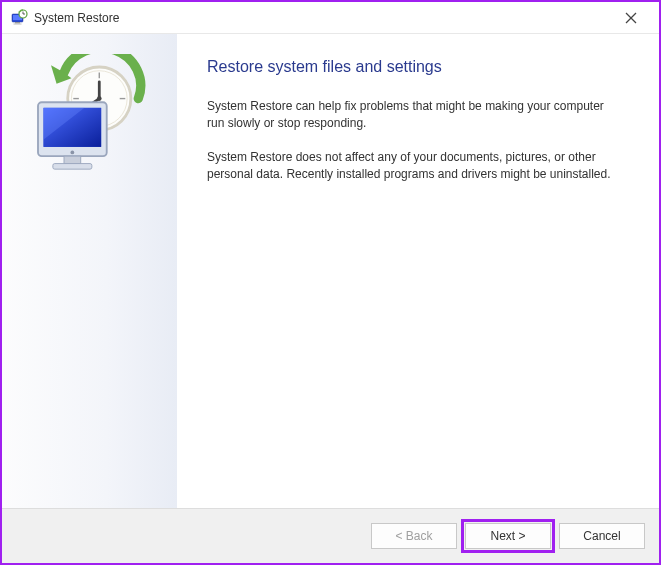 The width and height of the screenshot is (661, 565). Describe the element at coordinates (631, 18) in the screenshot. I see `close-icon` at that location.